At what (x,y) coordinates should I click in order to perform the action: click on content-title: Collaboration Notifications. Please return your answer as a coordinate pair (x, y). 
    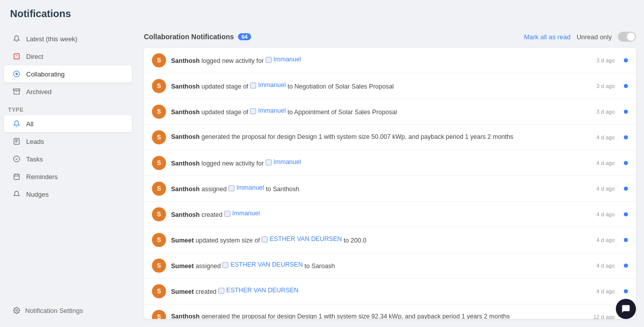
    Looking at the image, I should click on (189, 37).